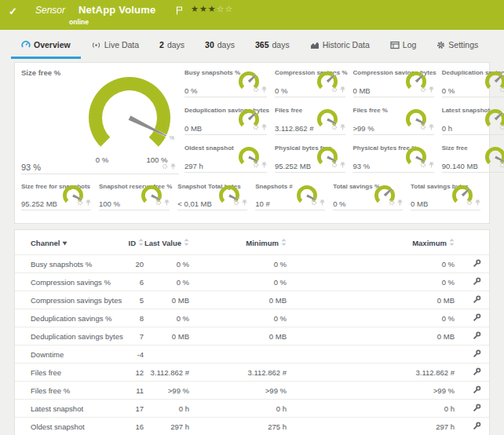 The height and width of the screenshot is (435, 504). I want to click on gauge-tile-deduplication-savings-: Deduplication savings % 0 %, so click(473, 83).